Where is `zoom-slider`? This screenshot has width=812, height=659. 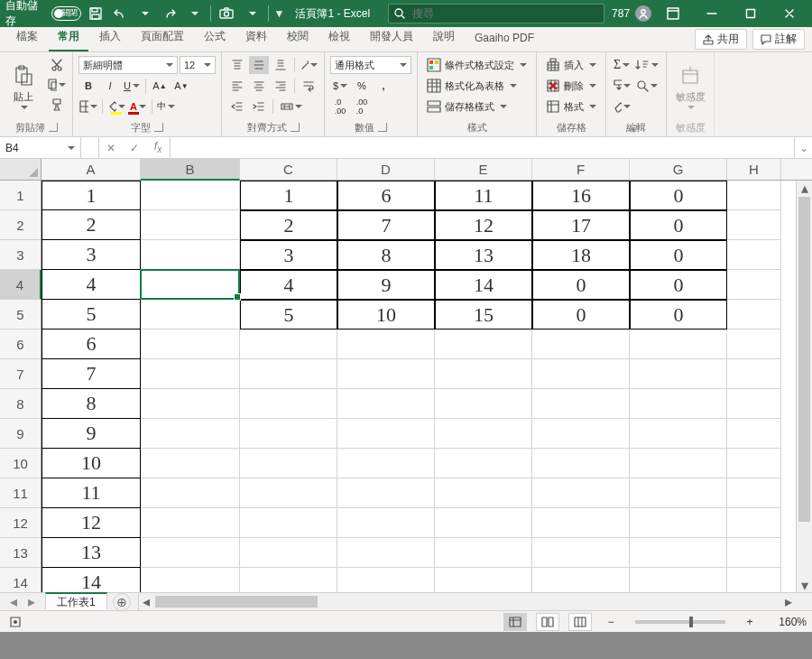 zoom-slider is located at coordinates (680, 622).